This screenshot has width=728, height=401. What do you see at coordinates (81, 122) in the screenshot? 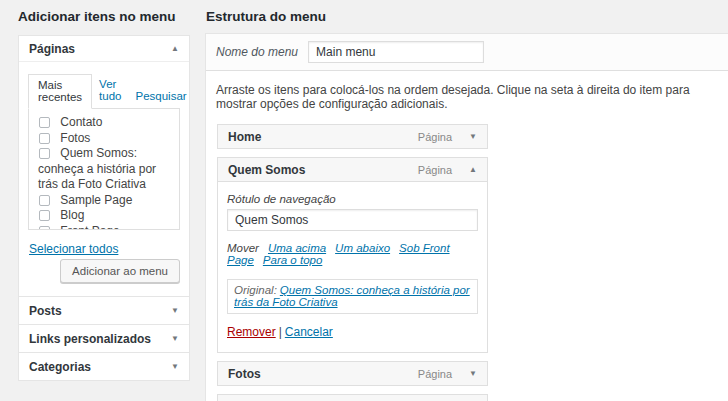
I see `page-checkbox-label: Contato` at bounding box center [81, 122].